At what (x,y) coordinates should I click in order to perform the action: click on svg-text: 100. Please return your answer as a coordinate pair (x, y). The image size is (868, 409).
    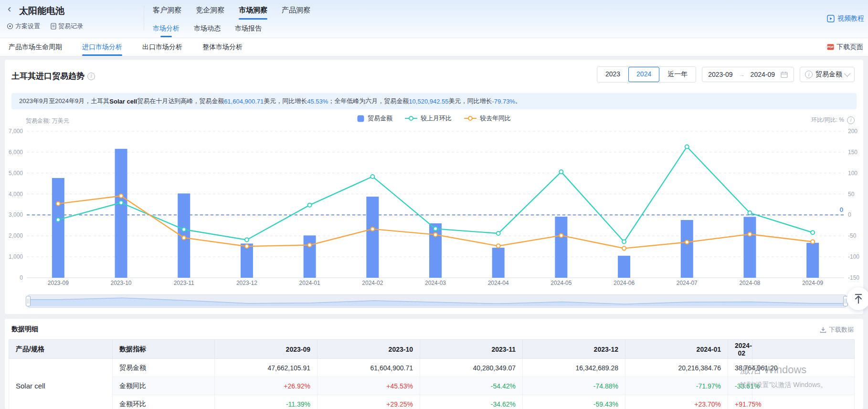
    Looking at the image, I should click on (853, 173).